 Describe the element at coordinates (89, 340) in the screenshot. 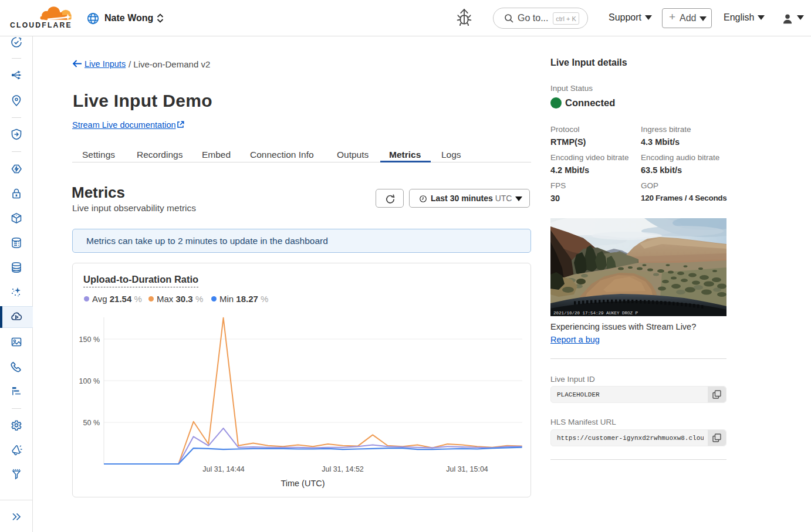

I see `svg-text: 150 %` at that location.